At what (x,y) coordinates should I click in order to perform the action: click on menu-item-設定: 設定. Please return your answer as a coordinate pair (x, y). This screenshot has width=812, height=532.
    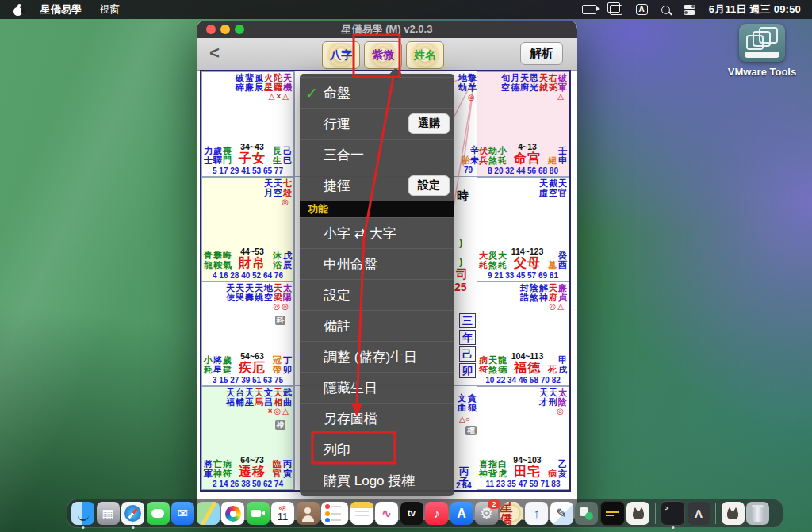
    Looking at the image, I should click on (377, 295).